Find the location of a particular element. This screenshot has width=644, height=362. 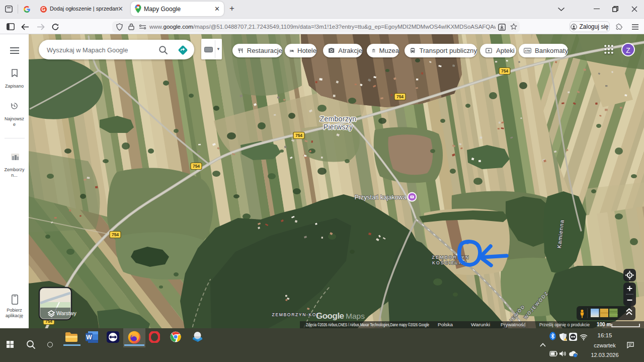

svg-text: W is located at coordinates (89, 337).